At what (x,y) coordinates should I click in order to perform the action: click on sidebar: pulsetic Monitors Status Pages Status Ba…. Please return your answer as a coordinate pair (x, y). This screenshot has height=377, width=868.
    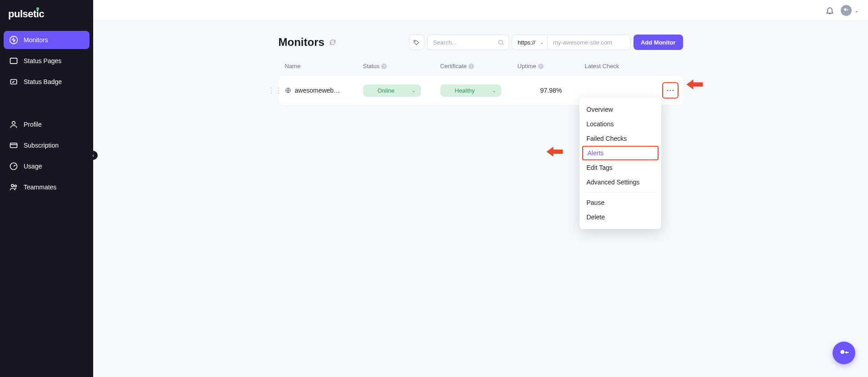
    Looking at the image, I should click on (46, 188).